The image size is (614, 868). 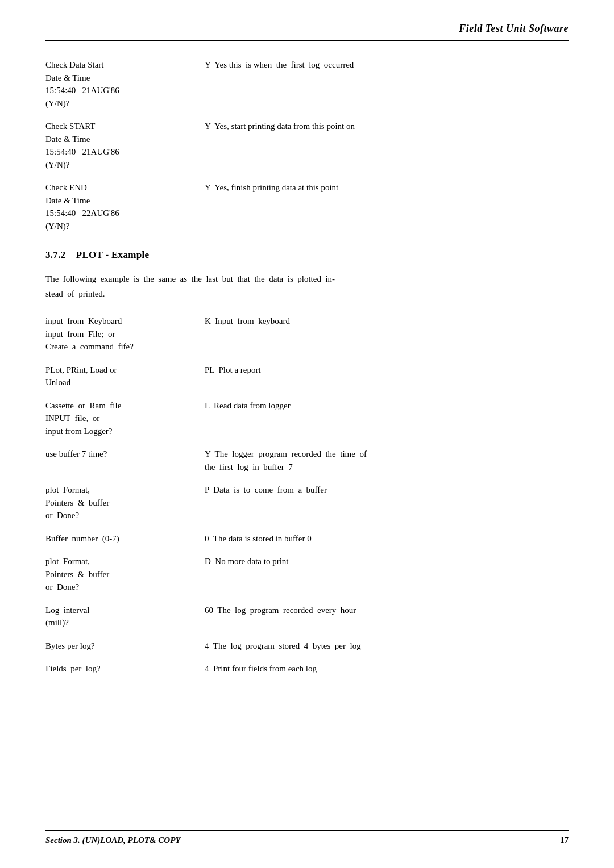 What do you see at coordinates (387, 322) in the screenshot?
I see `response-input-source: K Input from keyboard` at bounding box center [387, 322].